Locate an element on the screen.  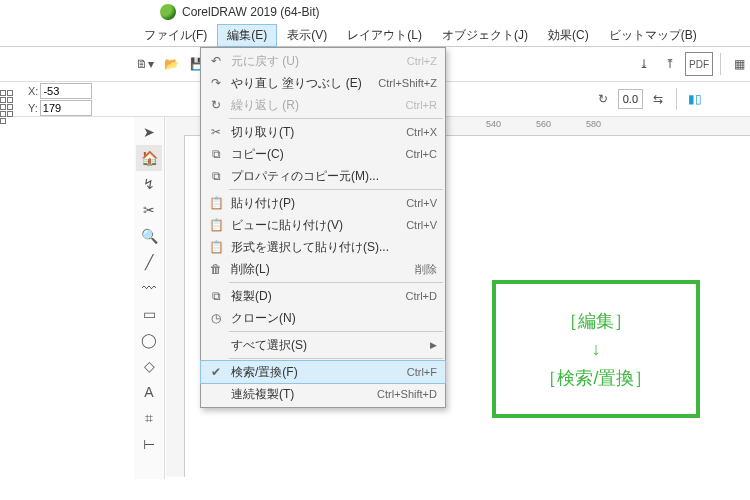
snap-icon: ▦ is located at coordinates (739, 64).